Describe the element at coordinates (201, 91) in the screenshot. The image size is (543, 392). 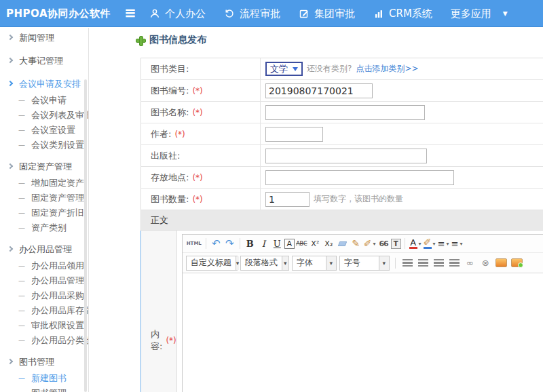
I see `field-label: 图书编号:(*)` at that location.